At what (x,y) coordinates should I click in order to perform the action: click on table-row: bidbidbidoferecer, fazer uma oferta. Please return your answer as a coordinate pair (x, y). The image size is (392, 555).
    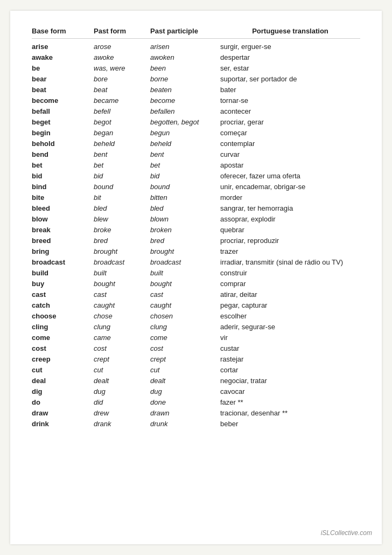
    Looking at the image, I should click on (196, 176).